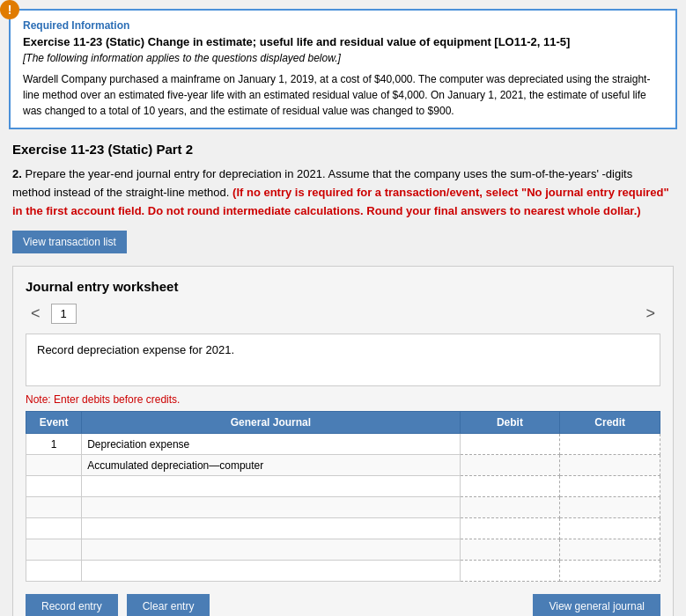  I want to click on record-description-box: Record depreciation expense for 2021., so click(343, 360).